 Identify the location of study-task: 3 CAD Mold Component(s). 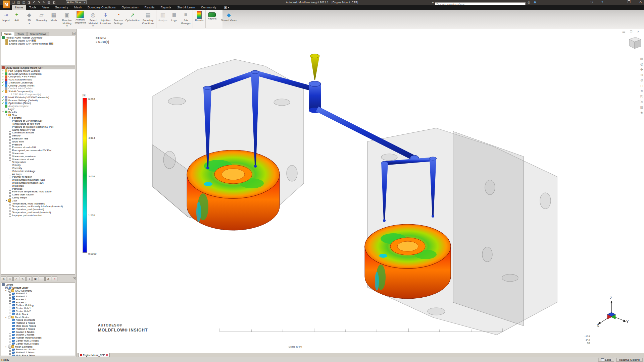
(38, 95).